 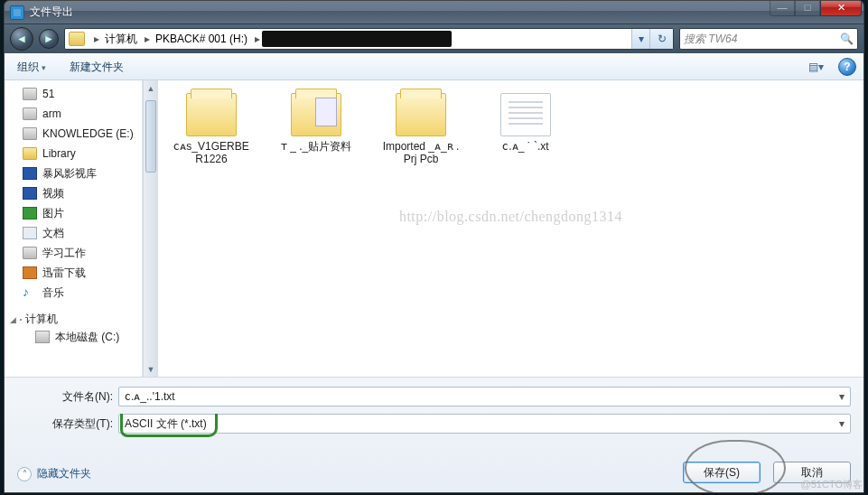 What do you see at coordinates (64, 473) in the screenshot?
I see `hide-folders-label: 隐藏文件夹` at bounding box center [64, 473].